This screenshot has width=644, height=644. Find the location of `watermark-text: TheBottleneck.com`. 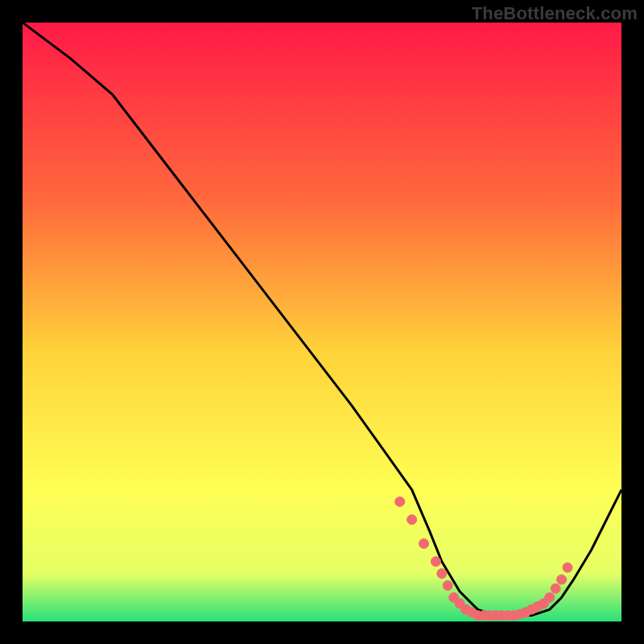

watermark-text: TheBottleneck.com is located at coordinates (555, 14).